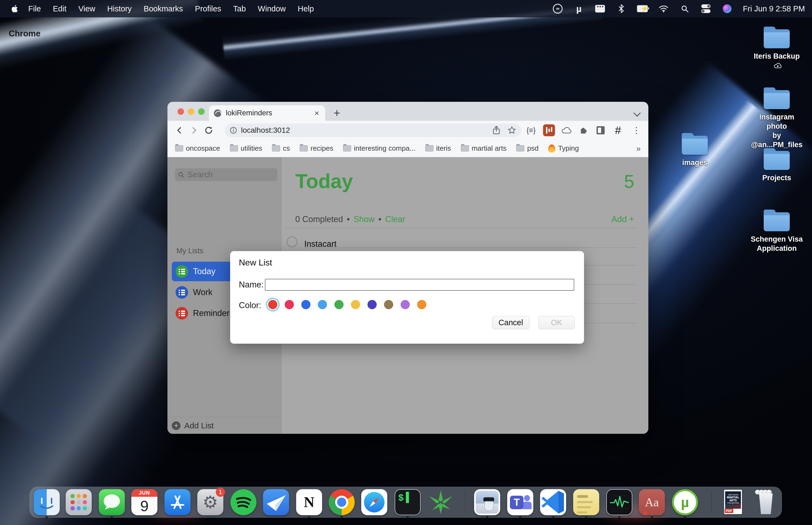  What do you see at coordinates (112, 502) in the screenshot?
I see `dock-messages` at bounding box center [112, 502].